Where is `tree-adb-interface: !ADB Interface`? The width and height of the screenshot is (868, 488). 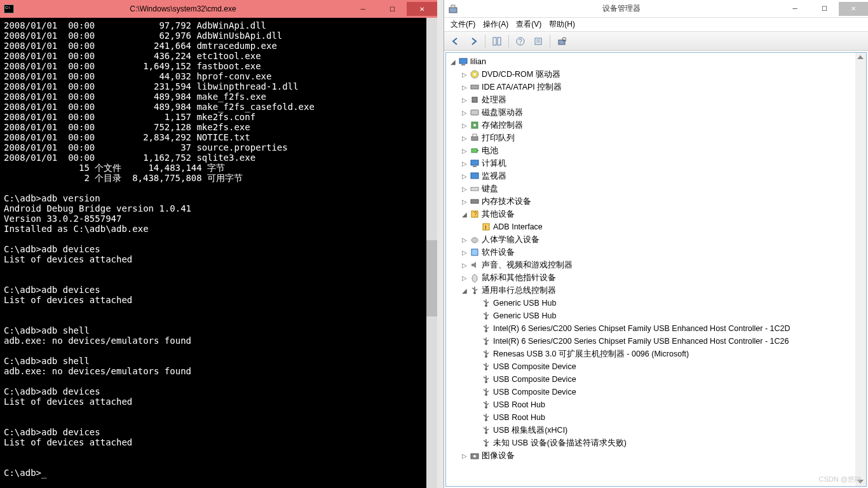
tree-adb-interface: !ADB Interface is located at coordinates (656, 227).